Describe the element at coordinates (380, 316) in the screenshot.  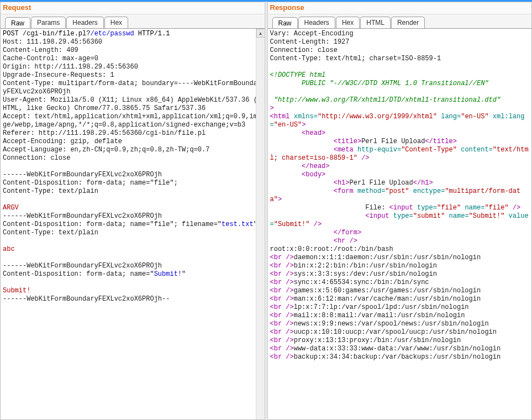
I see `passwd-line: mail:x:8:8:mail:/var/mail:/usr/sbin/nolo…` at that location.